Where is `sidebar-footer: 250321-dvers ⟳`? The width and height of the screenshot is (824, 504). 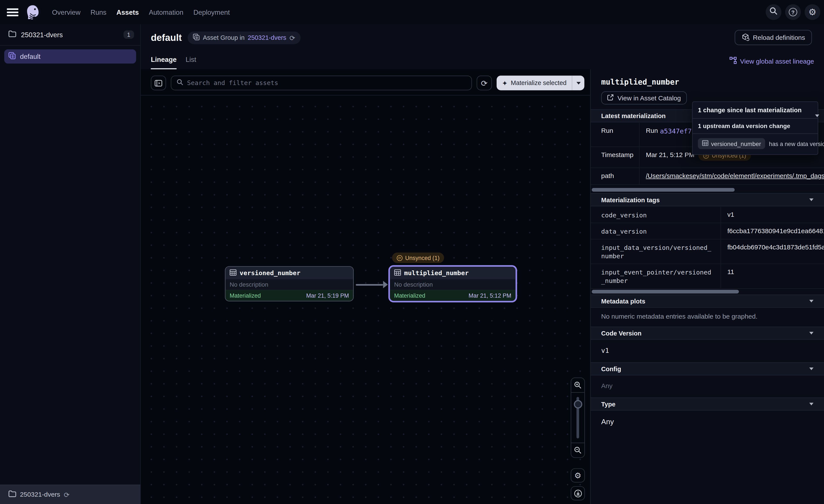 sidebar-footer: 250321-dvers ⟳ is located at coordinates (70, 494).